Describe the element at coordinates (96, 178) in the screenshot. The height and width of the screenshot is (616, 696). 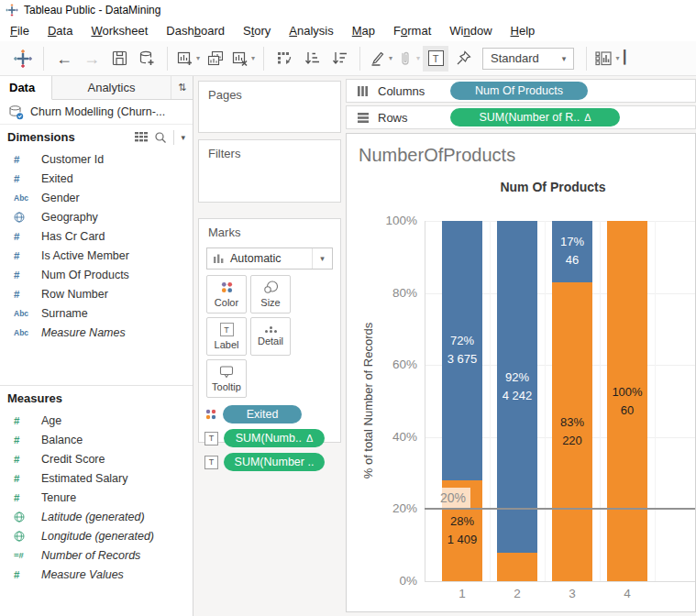
I see `dimension-field-exited: #Exited` at that location.